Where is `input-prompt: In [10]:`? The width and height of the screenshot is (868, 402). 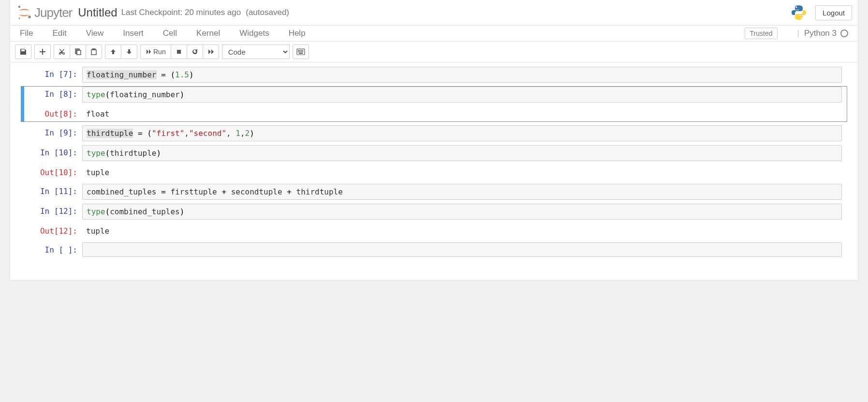
input-prompt: In [10]: is located at coordinates (53, 153).